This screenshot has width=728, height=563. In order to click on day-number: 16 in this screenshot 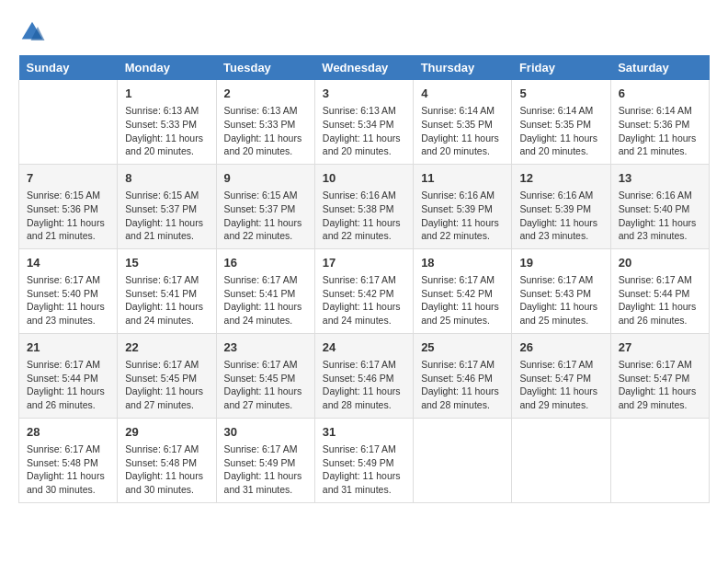, I will do `click(266, 263)`.